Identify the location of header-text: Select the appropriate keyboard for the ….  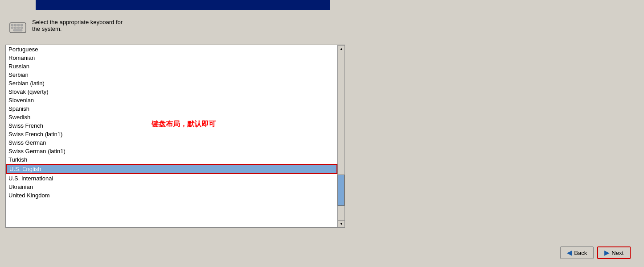
(78, 25).